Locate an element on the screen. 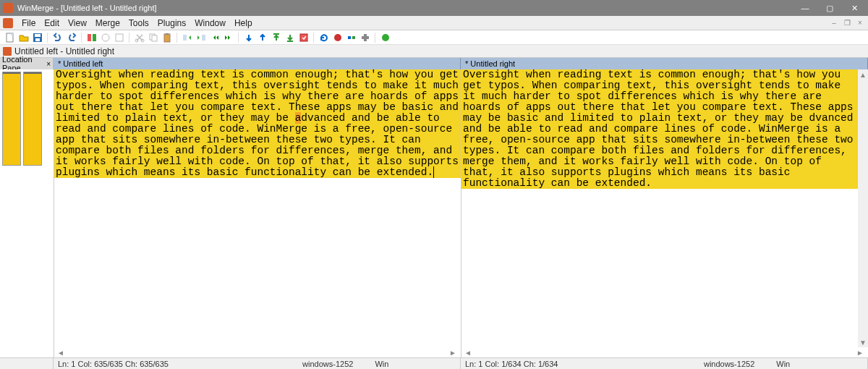 Image resolution: width=868 pixels, height=369 pixels. location-pane-close-icon: × is located at coordinates (48, 64).